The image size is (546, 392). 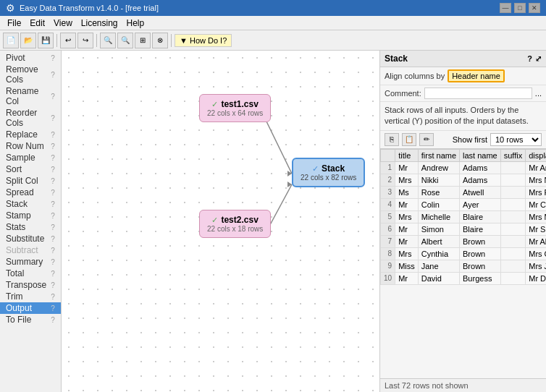 What do you see at coordinates (214, 104) in the screenshot?
I see `check-icon-1: ✓` at bounding box center [214, 104].